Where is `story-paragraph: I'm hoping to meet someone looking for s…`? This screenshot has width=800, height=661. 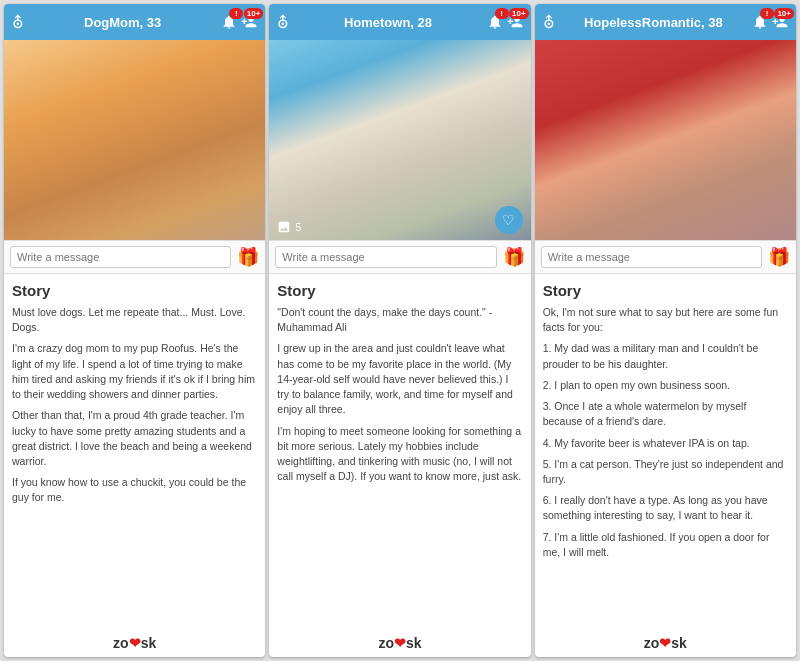
story-paragraph: I'm hoping to meet someone looking for s… is located at coordinates (400, 454).